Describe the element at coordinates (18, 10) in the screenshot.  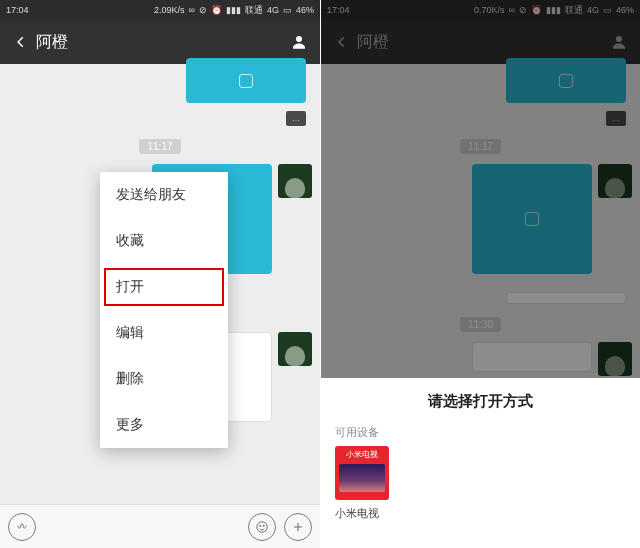
I see `status-time: 17:04` at that location.